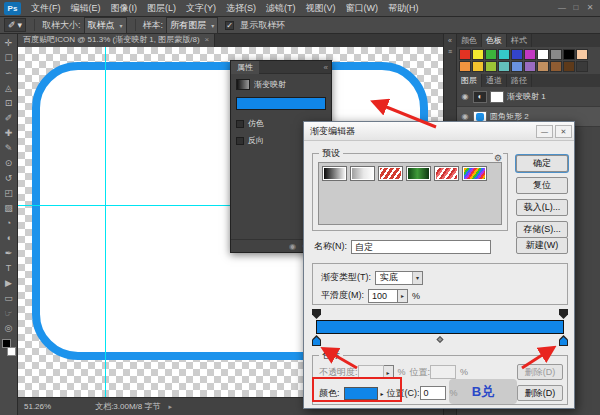 The width and height of the screenshot is (600, 415). Describe the element at coordinates (362, 8) in the screenshot. I see `menu-item: 窗口(W)` at that location.